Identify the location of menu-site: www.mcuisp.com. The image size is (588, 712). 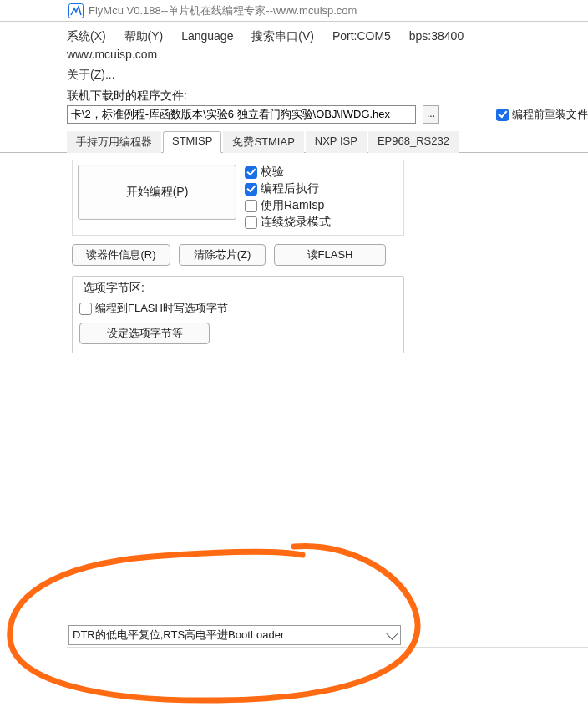
(112, 54).